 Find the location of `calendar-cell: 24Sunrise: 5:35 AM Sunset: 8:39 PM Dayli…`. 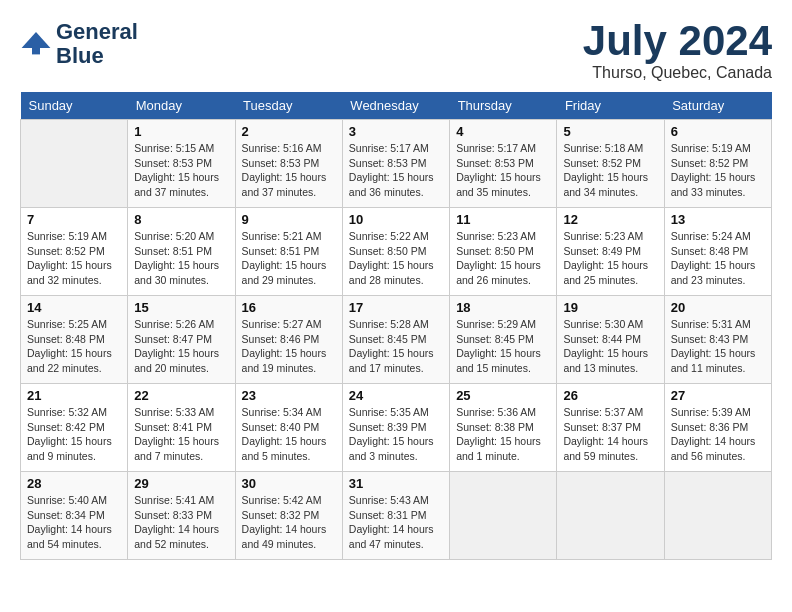

calendar-cell: 24Sunrise: 5:35 AM Sunset: 8:39 PM Dayli… is located at coordinates (396, 428).